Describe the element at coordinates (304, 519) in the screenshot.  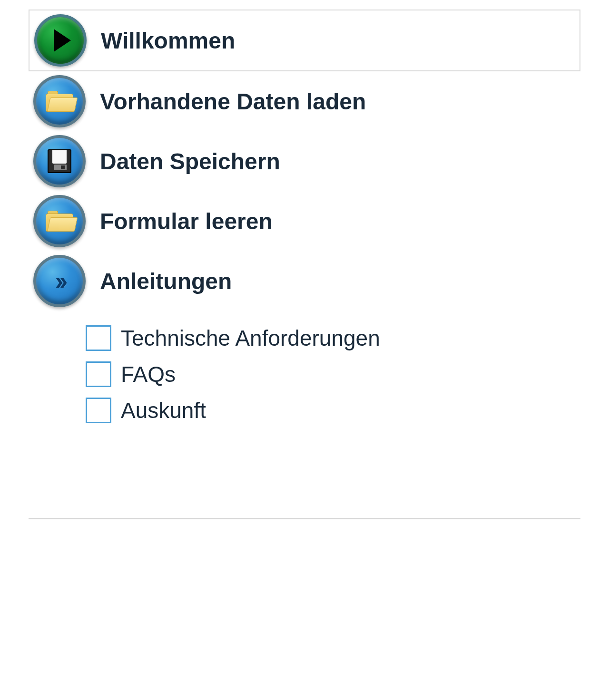
I see `divider` at that location.